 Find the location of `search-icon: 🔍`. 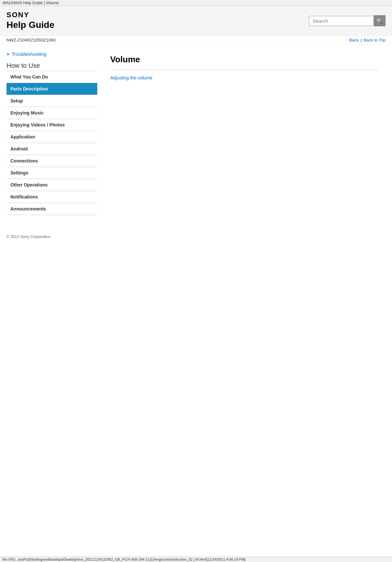

search-icon: 🔍 is located at coordinates (380, 21).